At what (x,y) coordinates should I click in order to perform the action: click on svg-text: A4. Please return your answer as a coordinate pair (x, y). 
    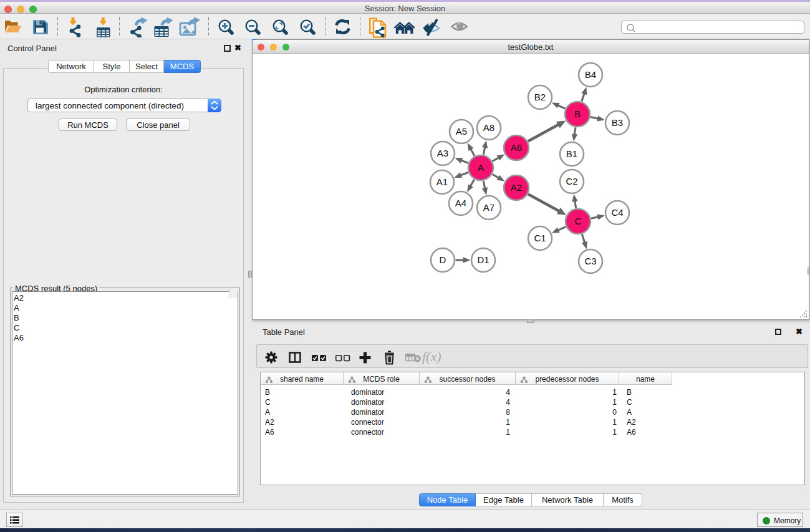
    Looking at the image, I should click on (461, 203).